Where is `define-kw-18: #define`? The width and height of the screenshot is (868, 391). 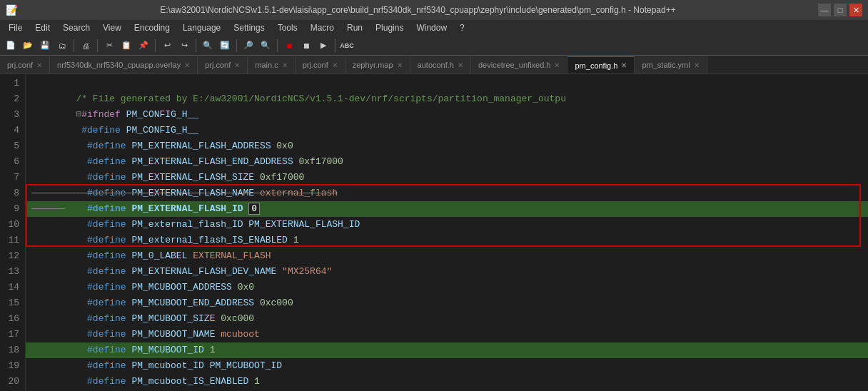
define-kw-18: #define is located at coordinates (107, 365).